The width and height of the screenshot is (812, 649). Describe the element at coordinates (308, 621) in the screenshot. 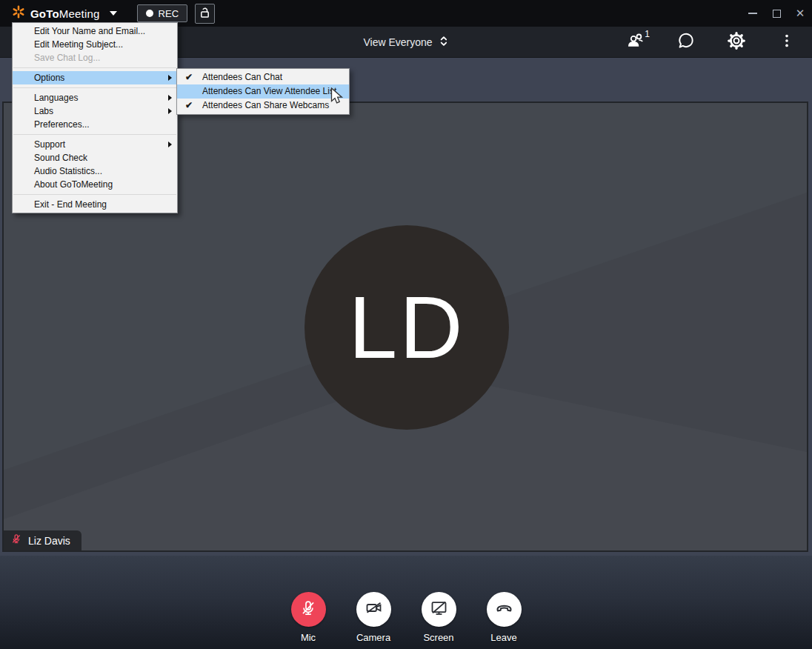

I see `mic-button: Mic` at that location.